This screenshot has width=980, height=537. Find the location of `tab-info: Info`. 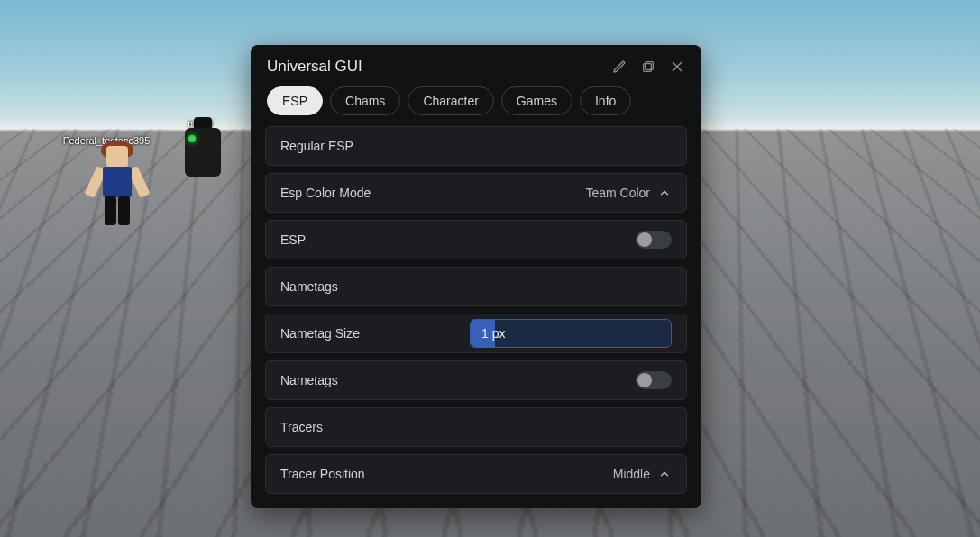

tab-info: Info is located at coordinates (606, 101).